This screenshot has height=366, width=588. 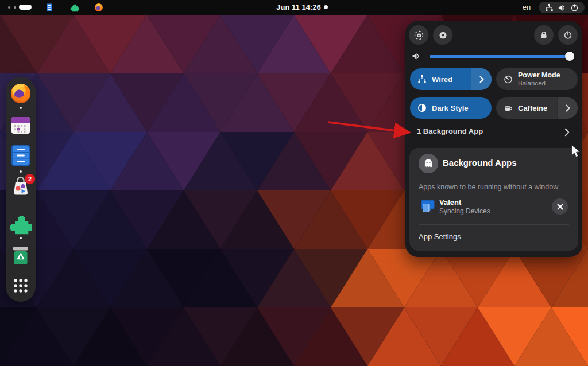 I want to click on file-cabinet-icon, so click(x=21, y=155).